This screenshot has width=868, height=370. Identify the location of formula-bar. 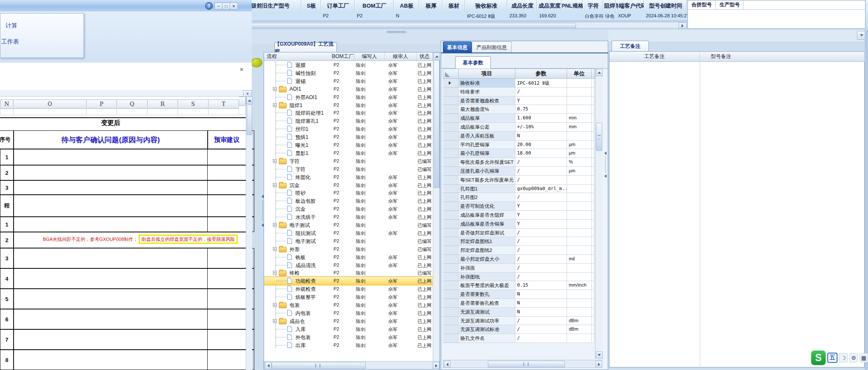
(126, 76).